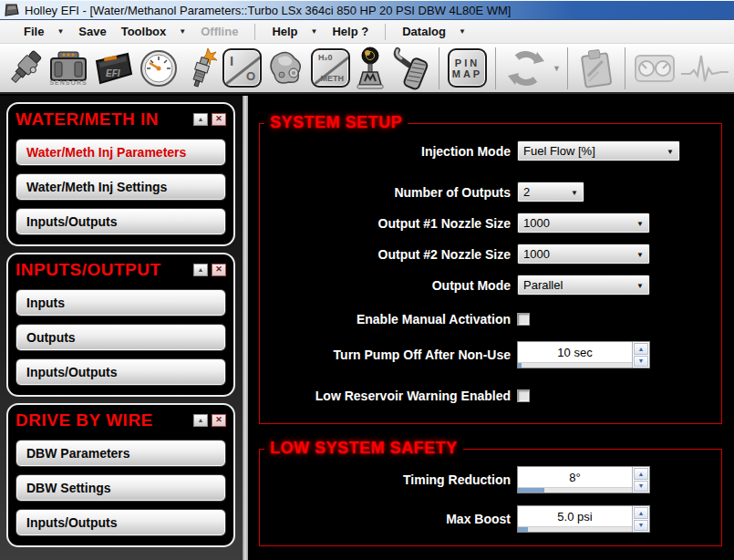  I want to click on pin-map-button-icon: PIN MAP, so click(467, 68).